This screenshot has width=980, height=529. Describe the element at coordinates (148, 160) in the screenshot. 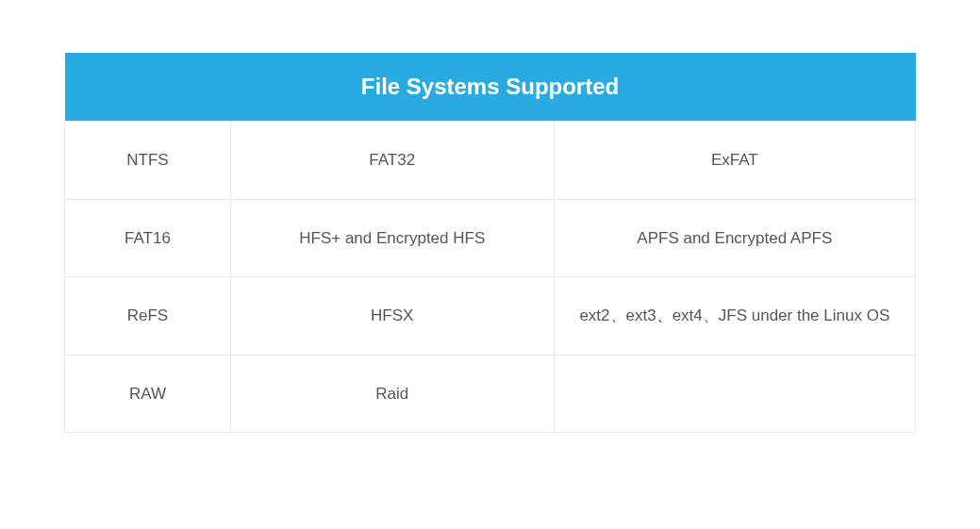

I see `cell-value: NTFS` at that location.